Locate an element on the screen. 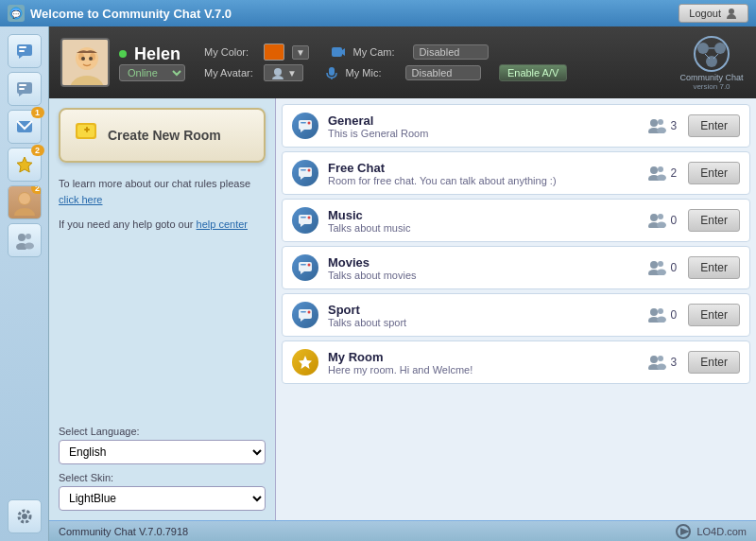 The height and width of the screenshot is (541, 756). sidebar-btn-users is located at coordinates (25, 240).